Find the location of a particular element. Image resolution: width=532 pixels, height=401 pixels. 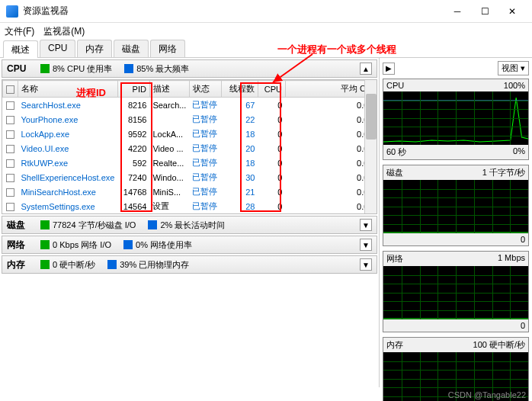

tab-disk: 磁盘 is located at coordinates (131, 49).